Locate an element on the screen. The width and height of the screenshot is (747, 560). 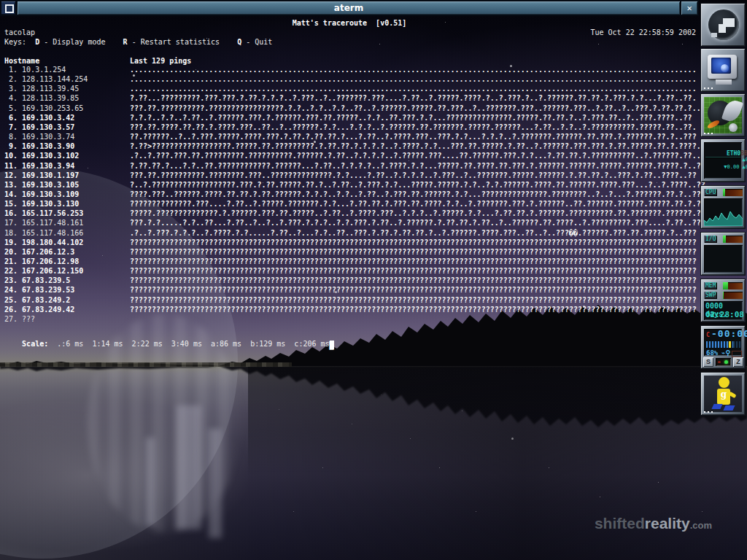
trace-row: 20. 167.206.12.3????????????????????????… is located at coordinates (349, 252).